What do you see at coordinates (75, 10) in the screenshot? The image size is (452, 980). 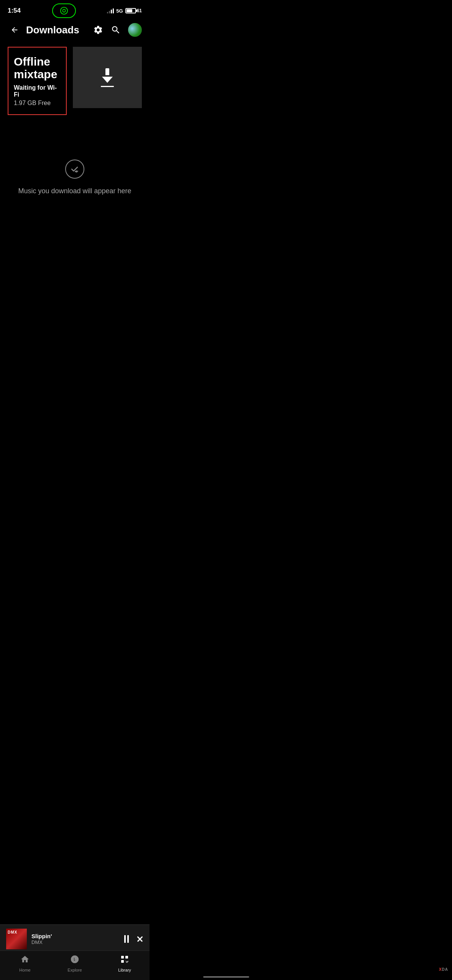 I see `status-bar: 1:54 5G 61` at bounding box center [75, 10].